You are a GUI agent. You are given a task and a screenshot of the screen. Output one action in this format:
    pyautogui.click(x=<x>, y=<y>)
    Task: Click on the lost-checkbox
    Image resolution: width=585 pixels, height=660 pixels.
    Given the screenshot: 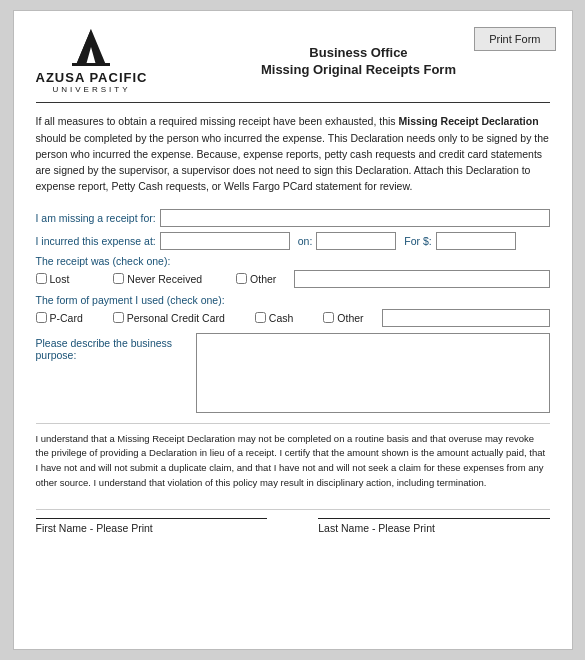 What is the action you would take?
    pyautogui.click(x=42, y=278)
    